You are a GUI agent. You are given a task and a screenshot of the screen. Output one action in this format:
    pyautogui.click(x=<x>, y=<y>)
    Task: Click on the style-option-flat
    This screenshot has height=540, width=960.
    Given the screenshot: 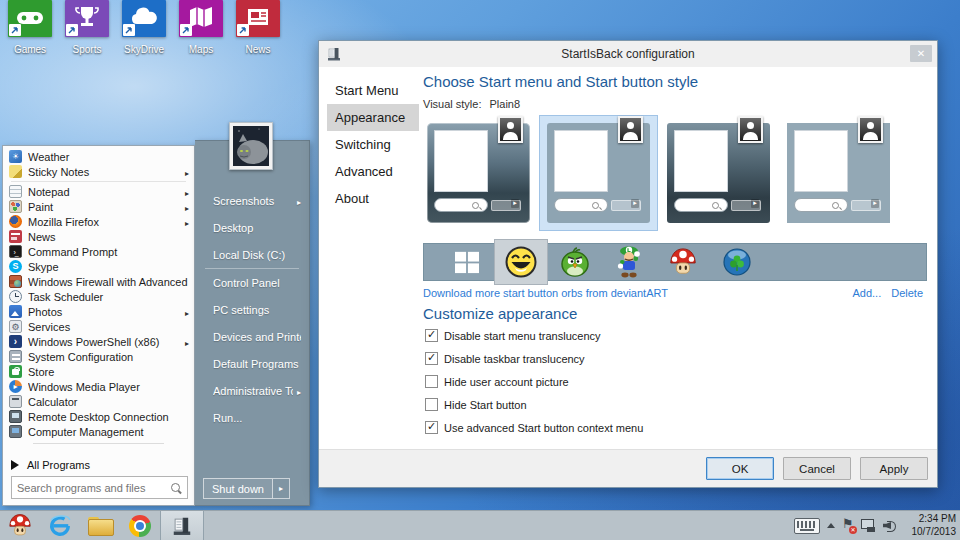 What is the action you would take?
    pyautogui.click(x=838, y=173)
    